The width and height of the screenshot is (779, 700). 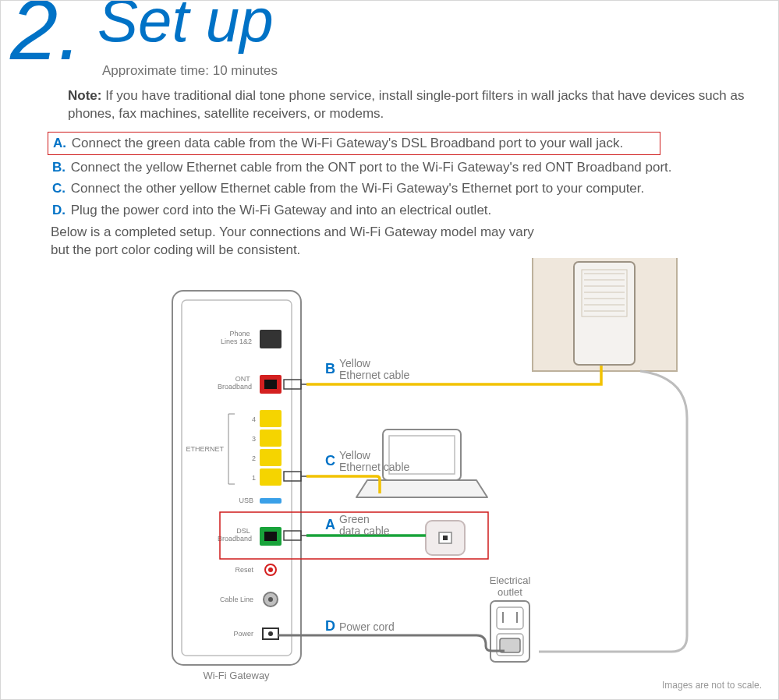 I want to click on cable-a-text2: data cable, so click(x=365, y=531).